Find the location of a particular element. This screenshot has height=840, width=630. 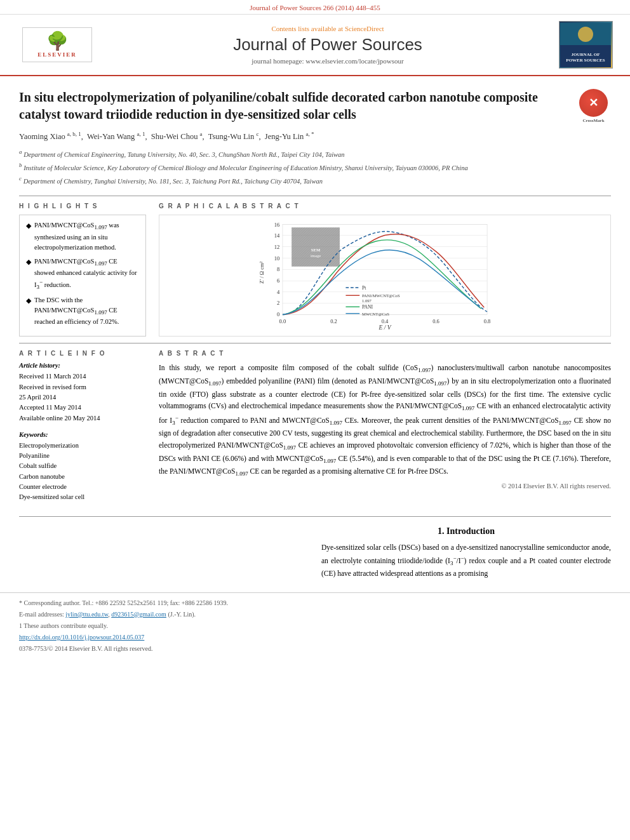

svg-text: MWCNT@CoS is located at coordinates (376, 314).